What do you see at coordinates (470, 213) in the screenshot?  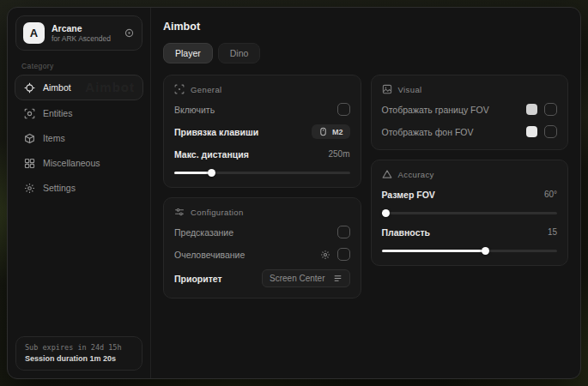 I see `accuracy-panel: Accuracy Размер FOV 60° Плавность 15` at bounding box center [470, 213].